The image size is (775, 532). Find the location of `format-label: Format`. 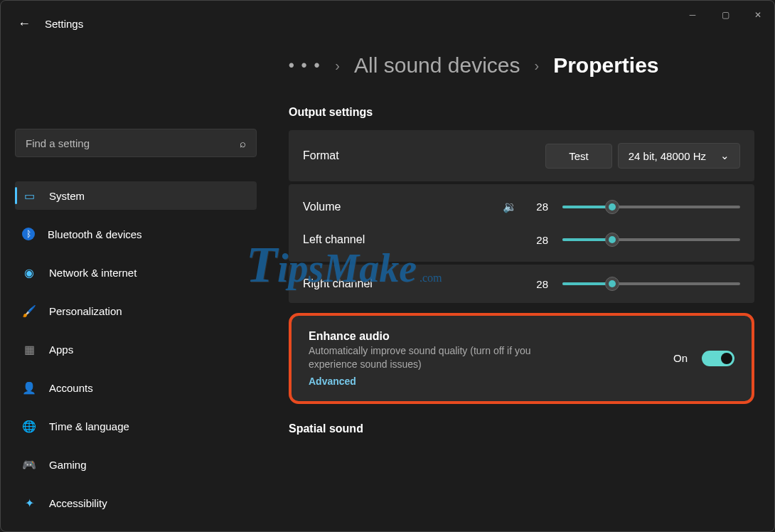

format-label: Format is located at coordinates (424, 156).